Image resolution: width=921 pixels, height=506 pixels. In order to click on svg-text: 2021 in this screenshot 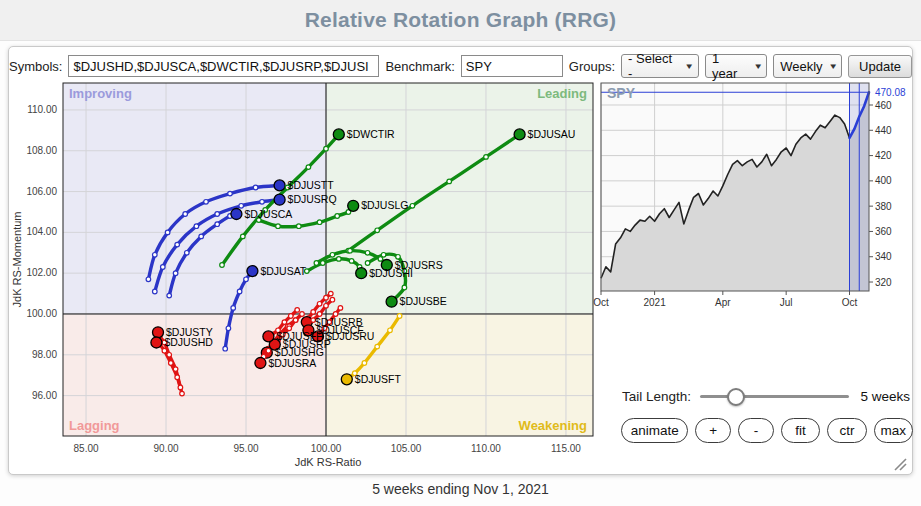, I will do `click(654, 302)`.